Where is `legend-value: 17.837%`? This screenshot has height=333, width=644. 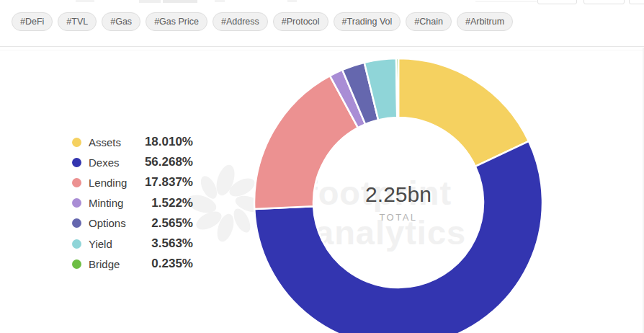 legend-value: 17.837% is located at coordinates (169, 182).